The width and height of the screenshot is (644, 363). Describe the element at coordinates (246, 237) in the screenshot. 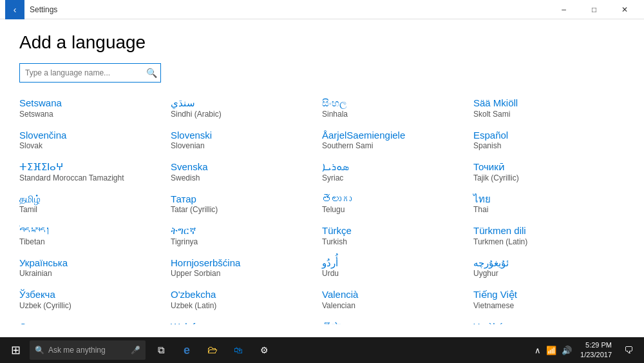

I see `list-item: ትግርኛTigrinya` at that location.